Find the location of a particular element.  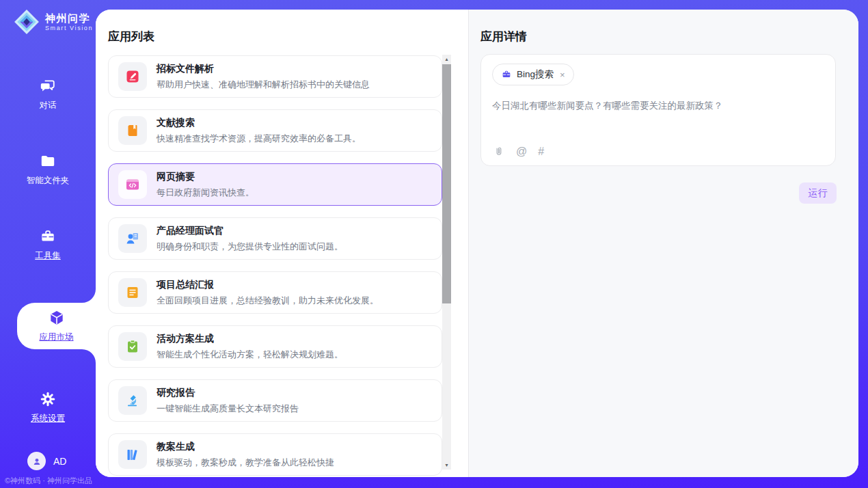

paperclip-icon is located at coordinates (499, 152).